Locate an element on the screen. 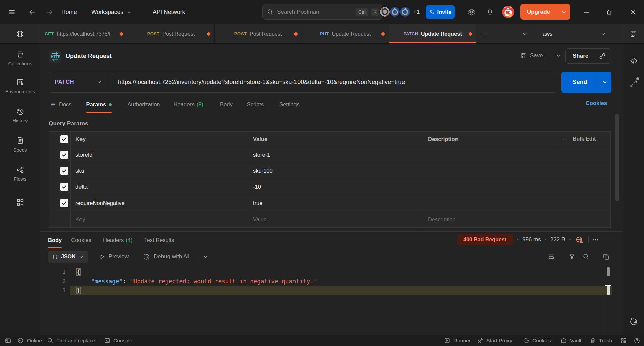 This screenshot has width=644, height=346. window-close-button is located at coordinates (633, 12).